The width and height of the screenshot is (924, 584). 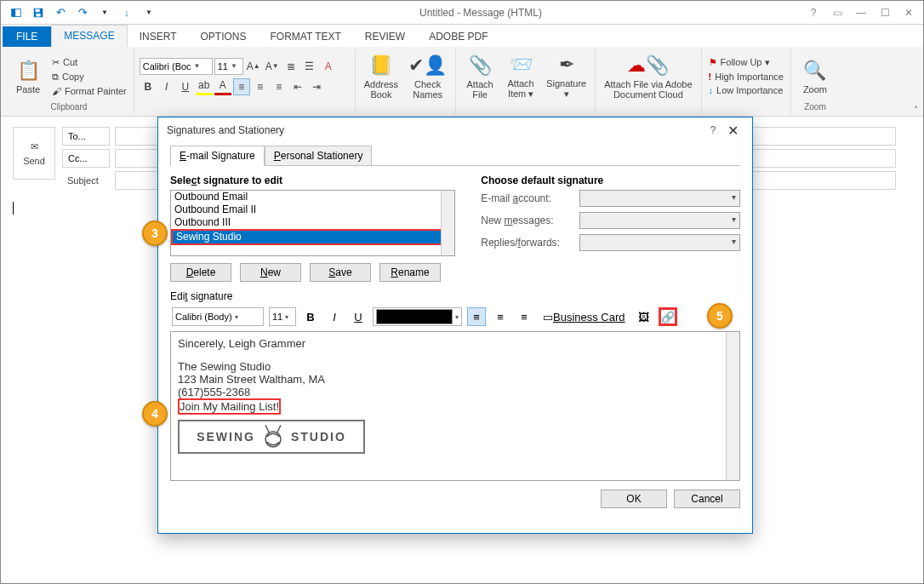 I want to click on font-color-combo: ▾, so click(x=417, y=317).